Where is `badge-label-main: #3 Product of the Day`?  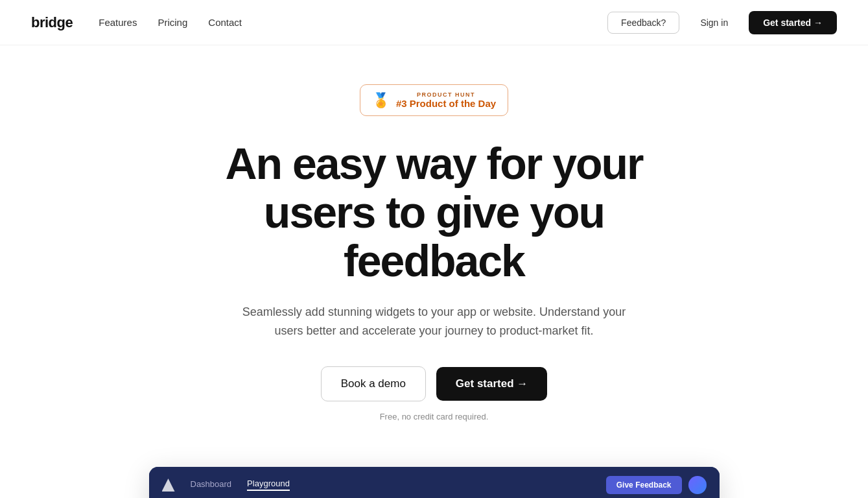
badge-label-main: #3 Product of the Day is located at coordinates (446, 104).